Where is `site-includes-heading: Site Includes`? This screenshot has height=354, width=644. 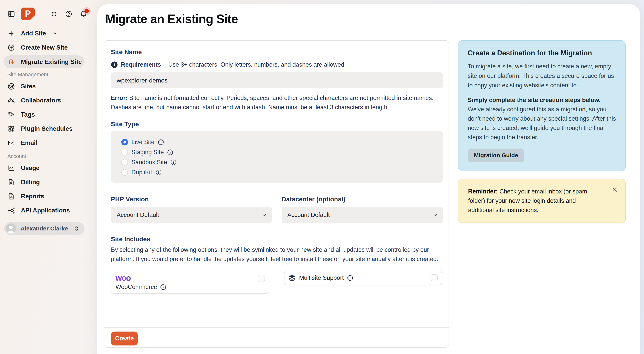 site-includes-heading: Site Includes is located at coordinates (276, 239).